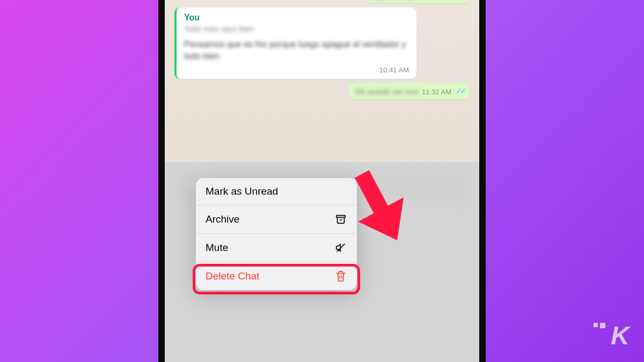 The width and height of the screenshot is (644, 362). What do you see at coordinates (387, 91) in the screenshot?
I see `message-text-blurred: Ok puede ser eso` at bounding box center [387, 91].